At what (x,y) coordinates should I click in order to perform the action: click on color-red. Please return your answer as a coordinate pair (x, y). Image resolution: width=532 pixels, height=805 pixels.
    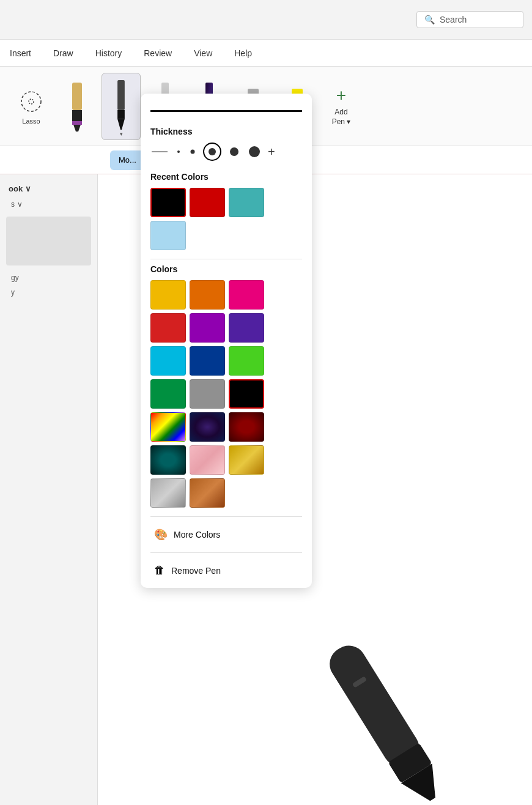
    Looking at the image, I should click on (168, 328).